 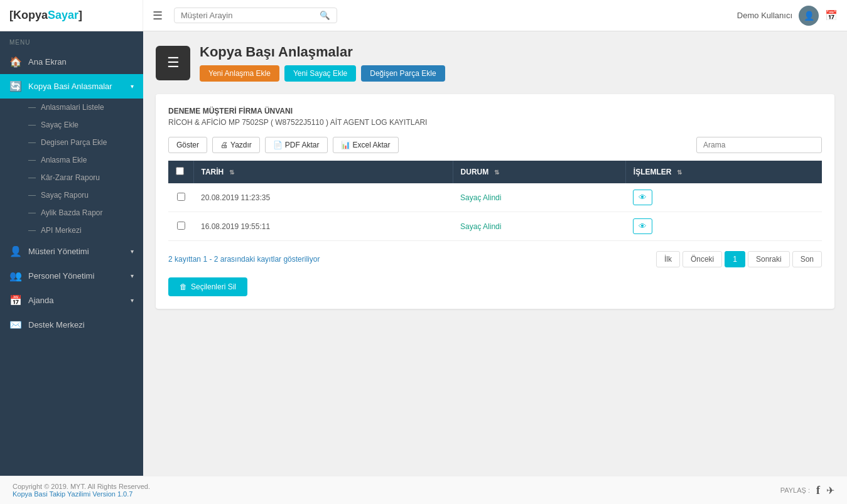 What do you see at coordinates (62, 230) in the screenshot?
I see `sub-item-label: API Merkezi` at bounding box center [62, 230].